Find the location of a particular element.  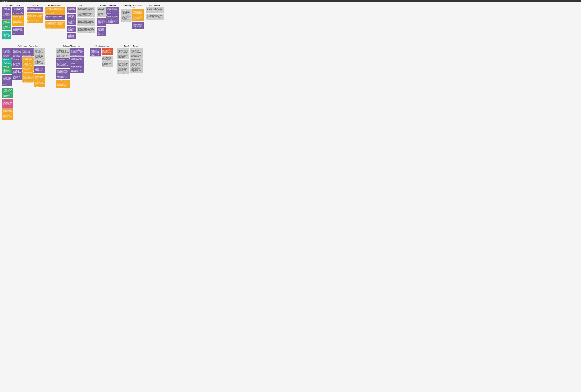

section-title-unaddressed: Unaddressed Accessibility Issues is located at coordinates (132, 6).